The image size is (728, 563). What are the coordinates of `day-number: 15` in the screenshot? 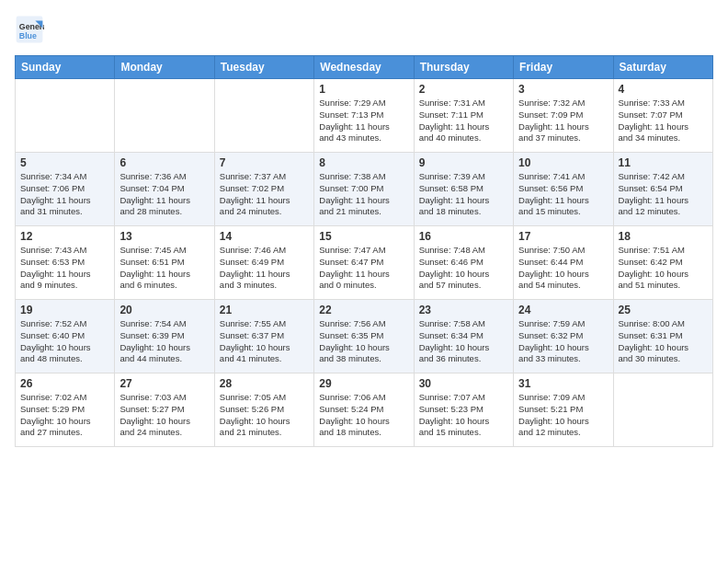 It's located at (364, 236).